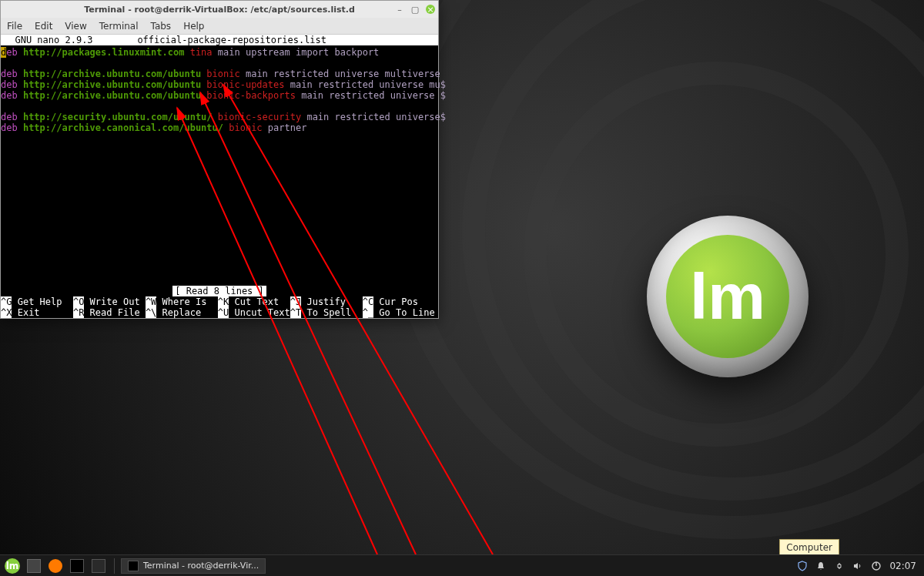  Describe the element at coordinates (400, 9) in the screenshot. I see `minimize-button: –` at that location.